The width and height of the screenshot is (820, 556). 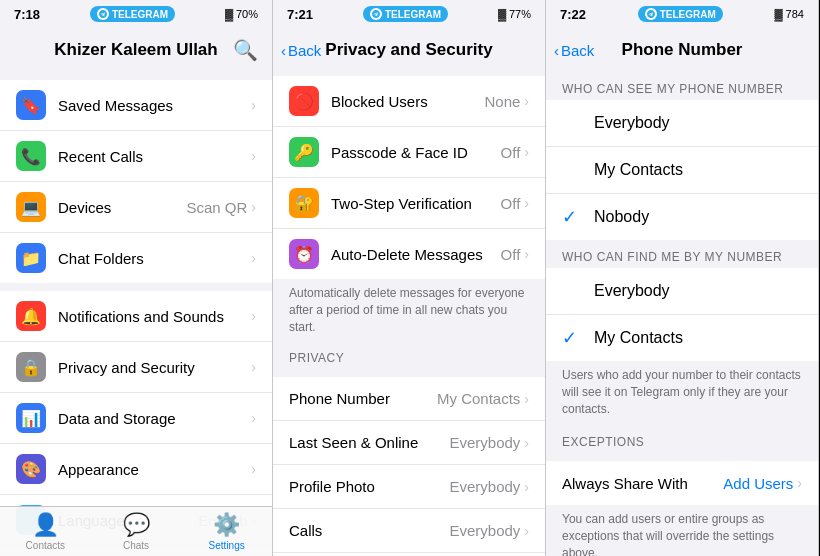 I want to click on tab-chats: 💬 Chats, so click(x=136, y=532).